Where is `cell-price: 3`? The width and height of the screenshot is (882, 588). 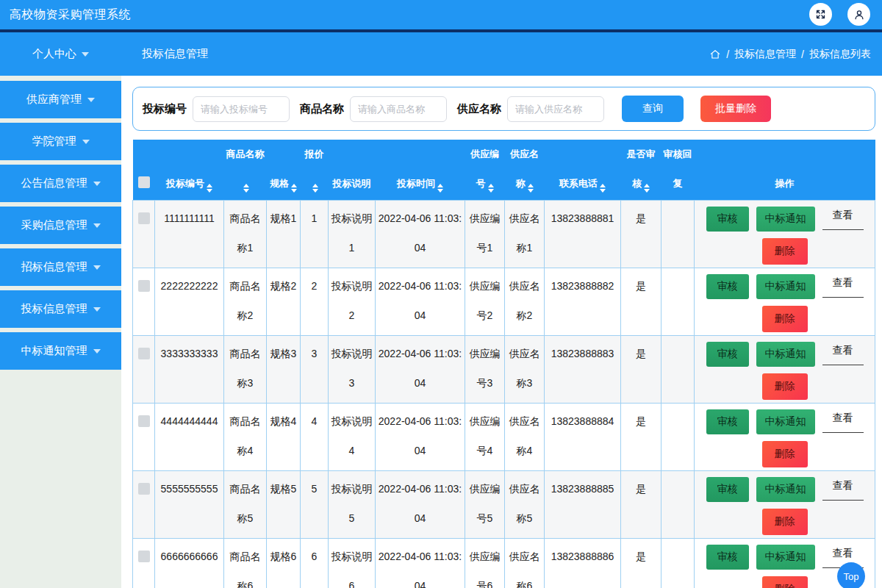
cell-price: 3 is located at coordinates (315, 370).